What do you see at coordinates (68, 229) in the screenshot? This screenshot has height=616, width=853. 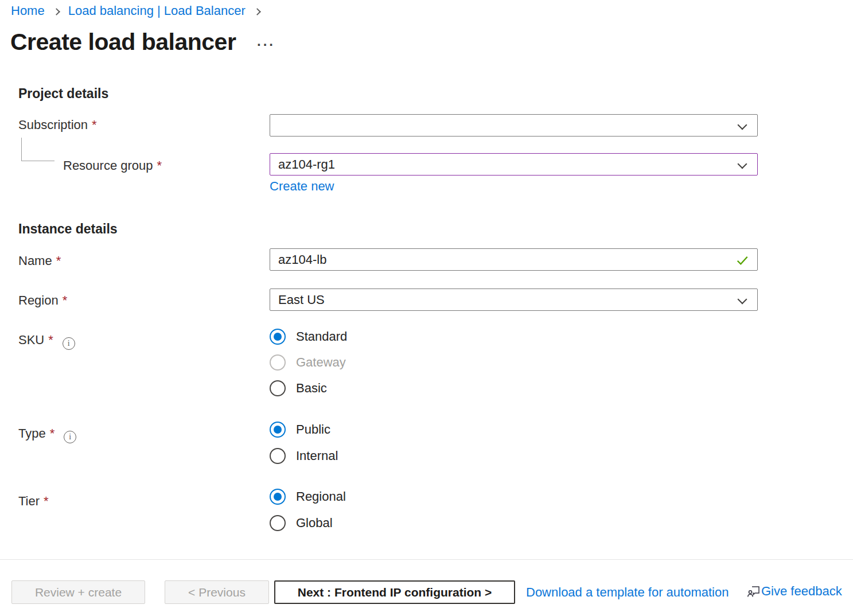 I see `instance-details-heading: Instance details` at bounding box center [68, 229].